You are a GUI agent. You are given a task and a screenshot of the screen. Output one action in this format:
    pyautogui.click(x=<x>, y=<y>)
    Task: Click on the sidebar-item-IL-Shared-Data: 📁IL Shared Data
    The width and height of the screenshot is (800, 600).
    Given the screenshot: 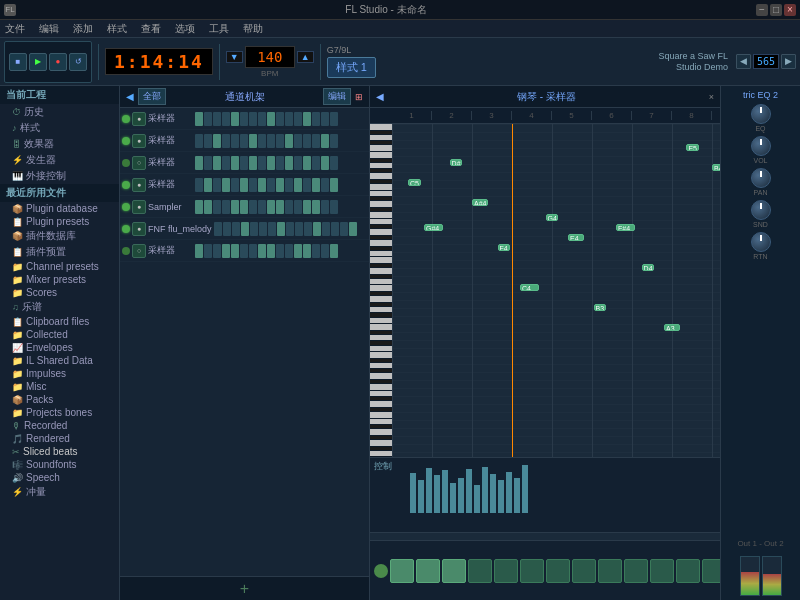 What is the action you would take?
    pyautogui.click(x=60, y=360)
    